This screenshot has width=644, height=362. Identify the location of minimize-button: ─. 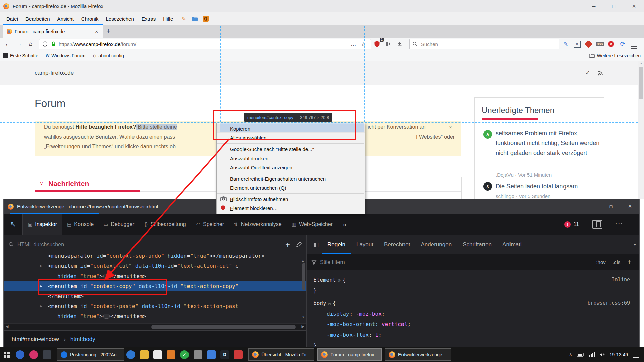
(594, 6).